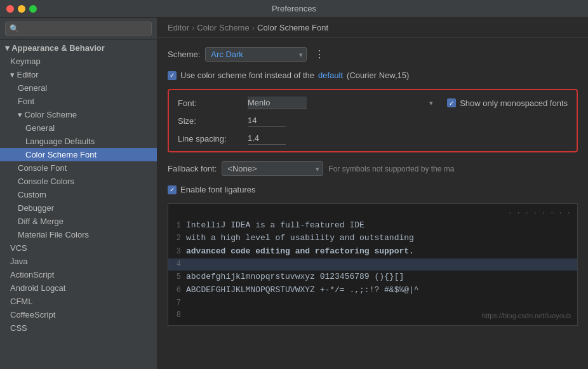 The width and height of the screenshot is (588, 369). Describe the element at coordinates (256, 55) in the screenshot. I see `scheme-dropdown-wrap: Arc Dark Default Monokai Darcula` at that location.